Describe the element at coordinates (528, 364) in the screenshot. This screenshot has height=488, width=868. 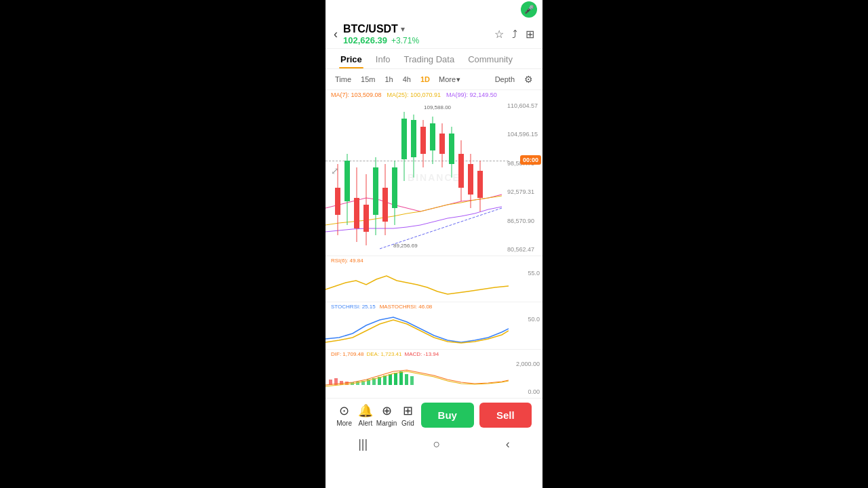
I see `macd-scale1: 2,000.00` at that location.